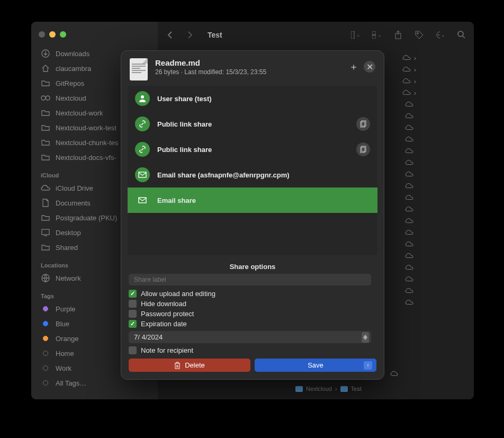 This screenshot has height=438, width=504. I want to click on option-label: Note for recipient, so click(167, 351).